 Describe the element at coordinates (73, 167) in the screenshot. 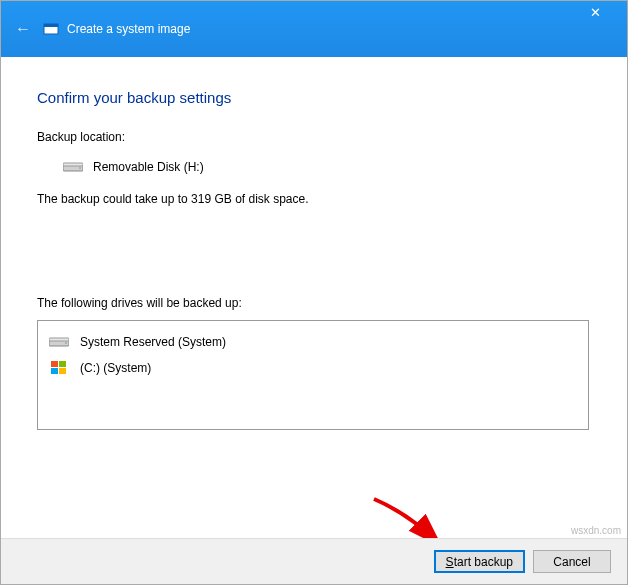

I see `removable-disk-icon` at that location.